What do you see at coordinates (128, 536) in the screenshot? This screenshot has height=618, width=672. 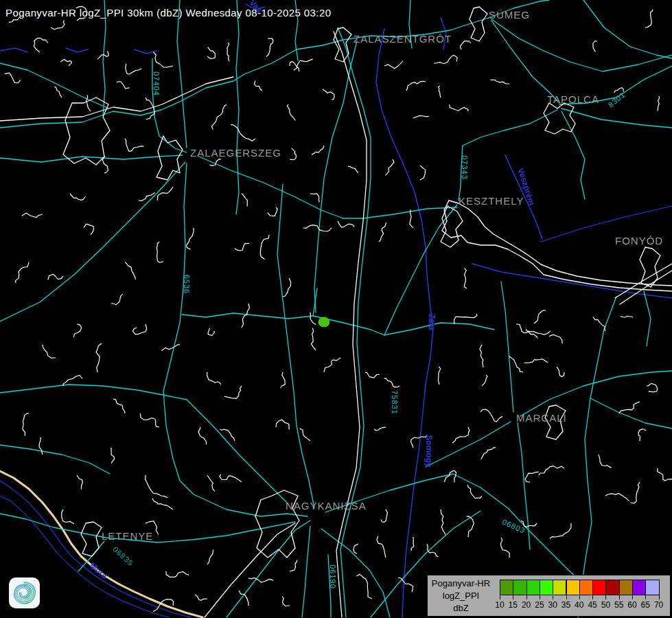 I see `city-label-letenye: LETENYE` at bounding box center [128, 536].